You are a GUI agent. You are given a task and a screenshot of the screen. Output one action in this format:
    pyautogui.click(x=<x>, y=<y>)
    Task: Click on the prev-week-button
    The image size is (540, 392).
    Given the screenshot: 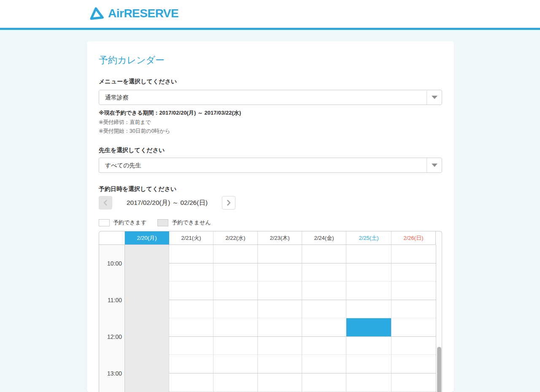 What is the action you would take?
    pyautogui.click(x=105, y=203)
    